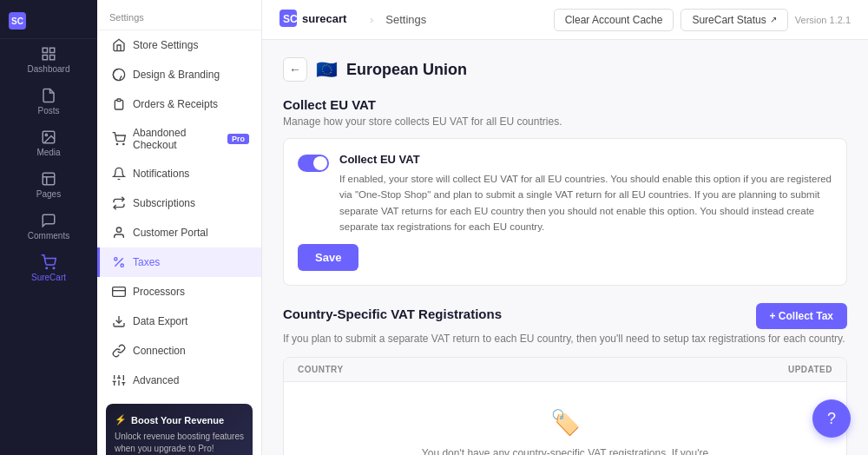  Describe the element at coordinates (406, 19) in the screenshot. I see `topbar-settings-label: Settings` at that location.